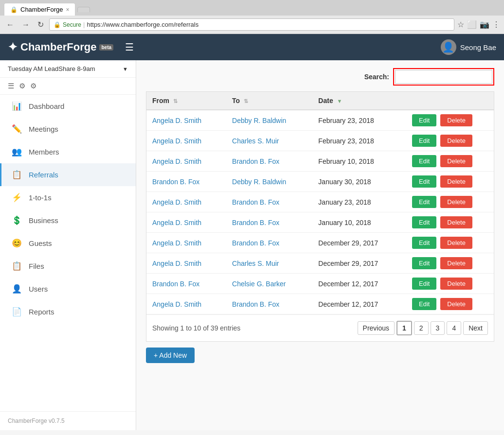  What do you see at coordinates (68, 266) in the screenshot?
I see `sidebar-item-files: 📋 Files` at bounding box center [68, 266].